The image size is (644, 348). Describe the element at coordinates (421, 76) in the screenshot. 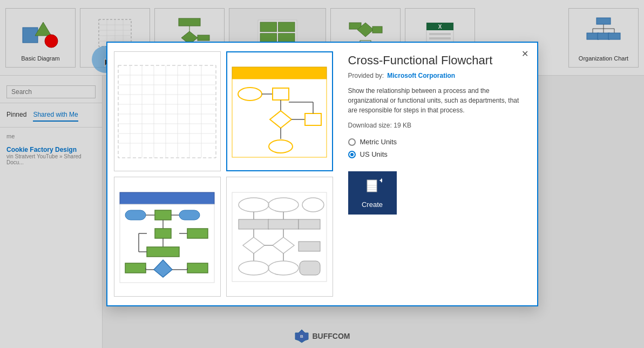

I see `modal-provider-name: Microsoft Corporation` at that location.